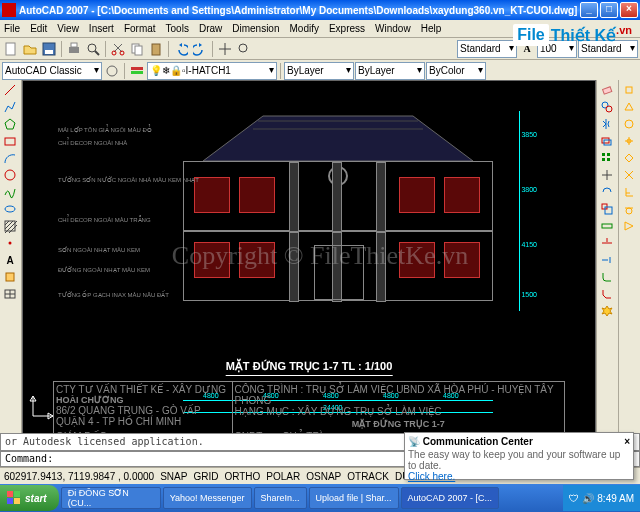 This screenshot has width=640, height=512. What do you see at coordinates (283, 476) in the screenshot?
I see `polar-toggle: POLAR` at bounding box center [283, 476].